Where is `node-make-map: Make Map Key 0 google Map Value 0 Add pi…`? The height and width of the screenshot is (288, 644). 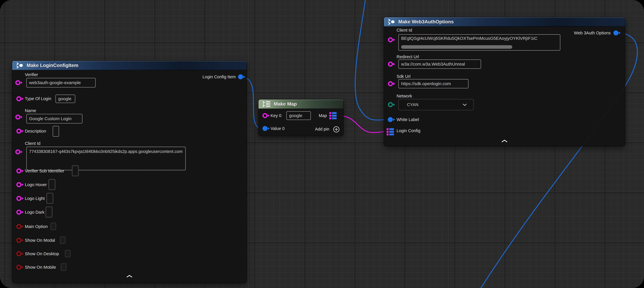 node-make-map: Make Map Key 0 google Map Value 0 Add pi… is located at coordinates (301, 118).